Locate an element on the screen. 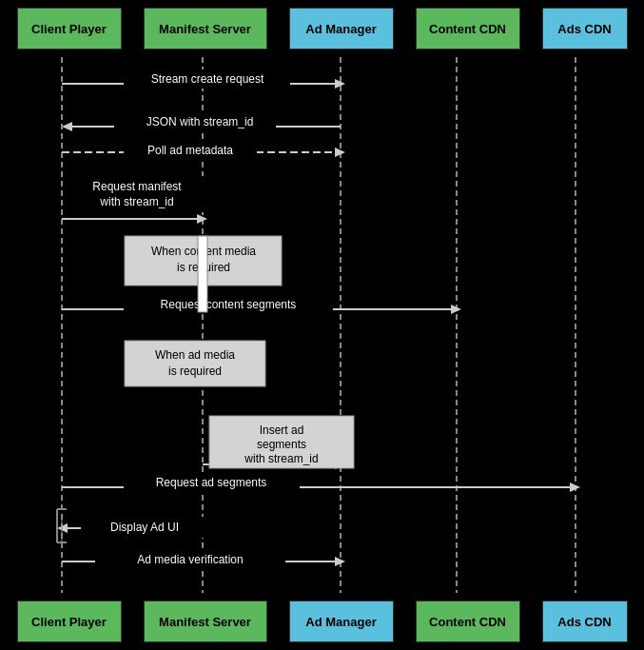 The height and width of the screenshot is (650, 644). svg-text: Request content segments is located at coordinates (228, 305).